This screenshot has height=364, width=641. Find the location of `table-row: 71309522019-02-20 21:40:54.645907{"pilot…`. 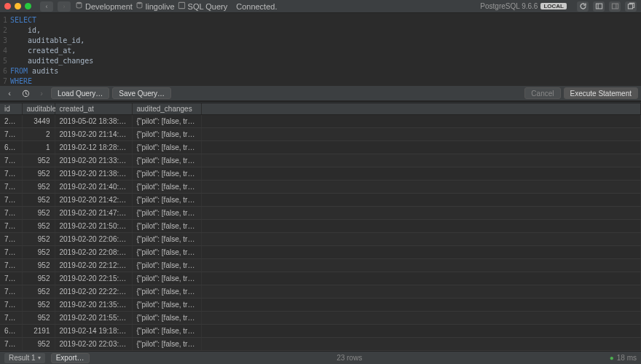

table-row: 71309522019-02-20 21:40:54.645907{"pilot… is located at coordinates (320, 187).